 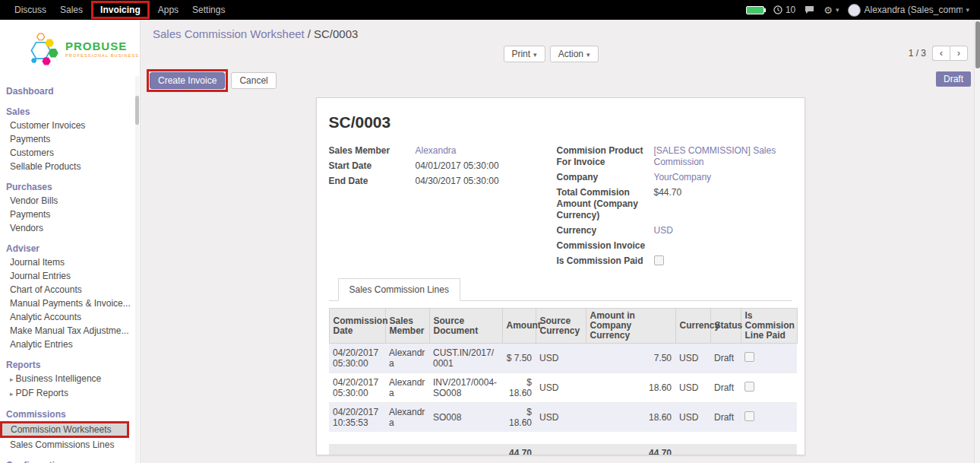 What do you see at coordinates (70, 276) in the screenshot?
I see `sidebar-item-journal-entries: Journal Entries` at bounding box center [70, 276].